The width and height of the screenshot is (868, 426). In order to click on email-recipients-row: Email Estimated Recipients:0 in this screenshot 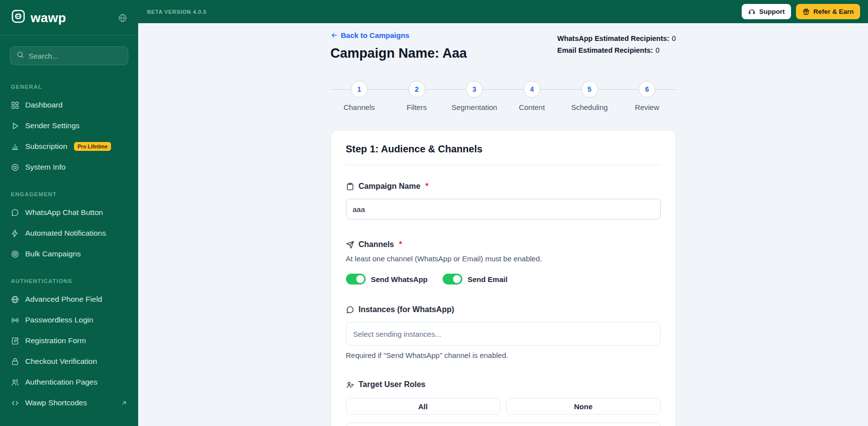, I will do `click(616, 51)`.